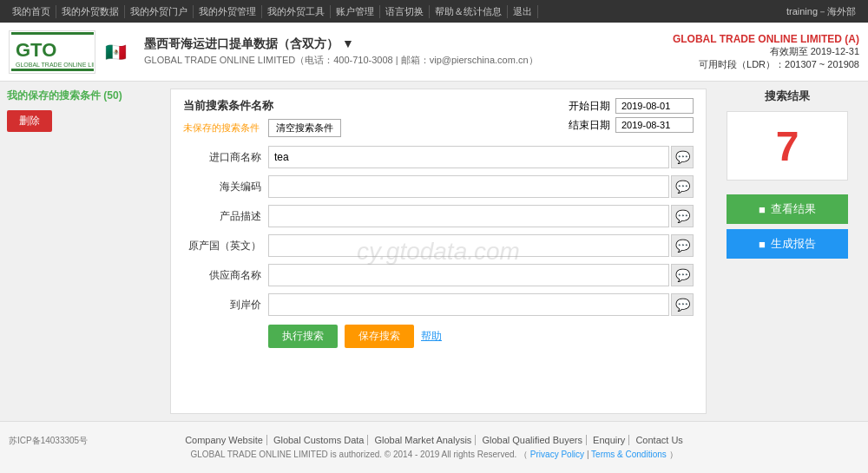  What do you see at coordinates (659, 440) in the screenshot?
I see `footer-contact-us: Contact Us` at bounding box center [659, 440].